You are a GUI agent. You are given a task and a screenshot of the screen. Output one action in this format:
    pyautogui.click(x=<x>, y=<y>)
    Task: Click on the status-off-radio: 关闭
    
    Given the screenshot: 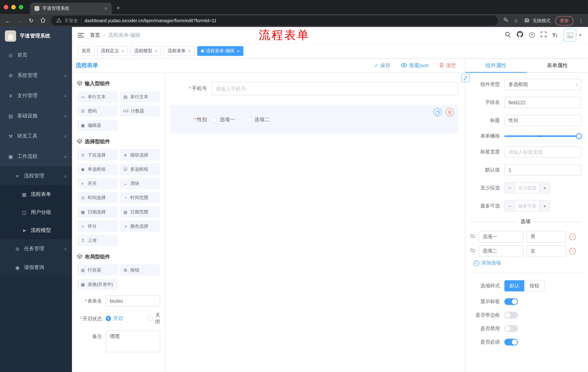 What is the action you would take?
    pyautogui.click(x=154, y=319)
    